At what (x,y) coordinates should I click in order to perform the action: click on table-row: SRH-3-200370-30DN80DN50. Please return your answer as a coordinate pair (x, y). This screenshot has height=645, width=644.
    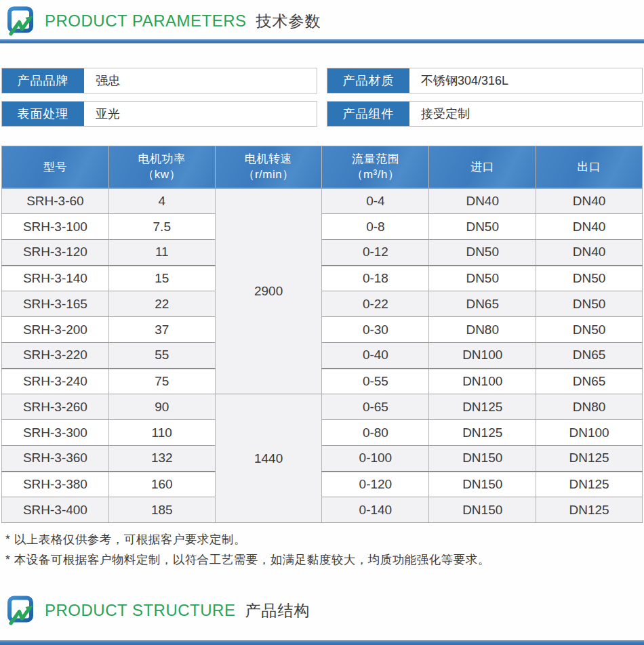
    Looking at the image, I should click on (323, 330).